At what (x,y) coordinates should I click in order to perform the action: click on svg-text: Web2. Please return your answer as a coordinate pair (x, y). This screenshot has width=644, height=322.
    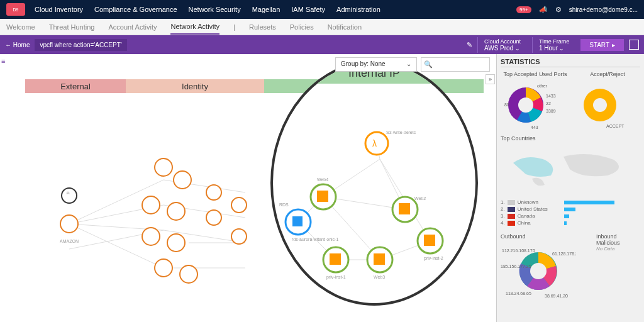
    Looking at the image, I should click on (420, 199).